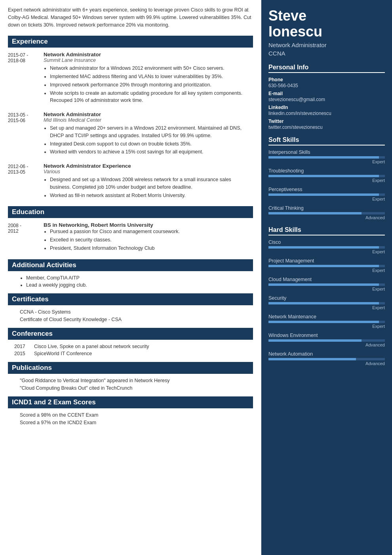 The height and width of the screenshot is (555, 392). I want to click on bullet-item: Designed and set up a Windows 2008 wirel…, so click(151, 184).